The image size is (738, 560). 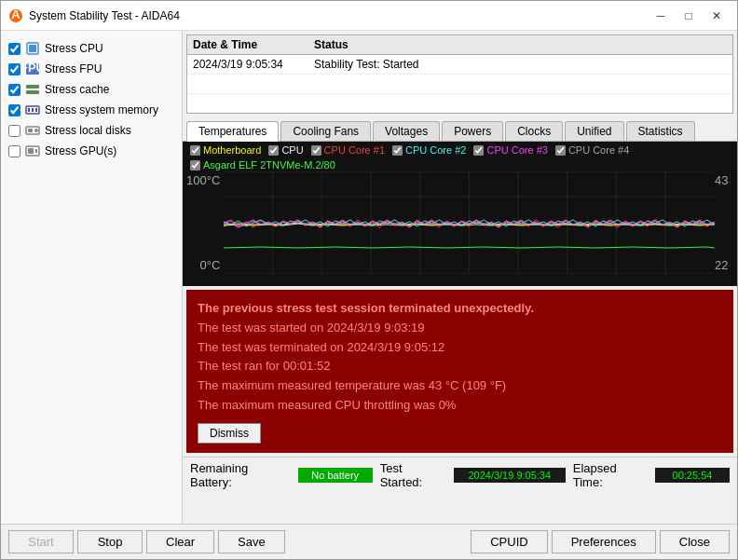 I want to click on stress-gpu-checkbox, so click(x=15, y=151).